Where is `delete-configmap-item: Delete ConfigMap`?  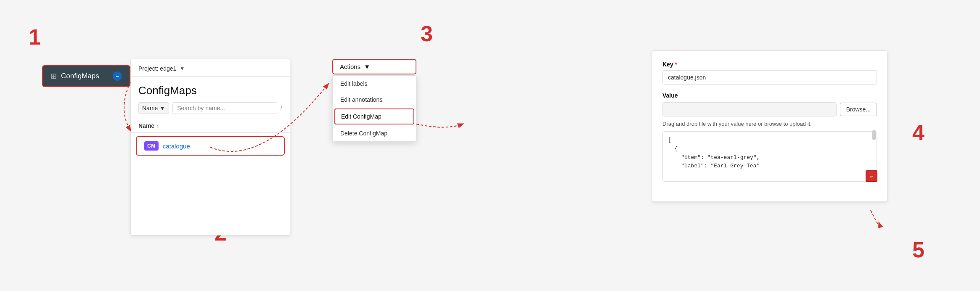
delete-configmap-item: Delete ConfigMap is located at coordinates (374, 133).